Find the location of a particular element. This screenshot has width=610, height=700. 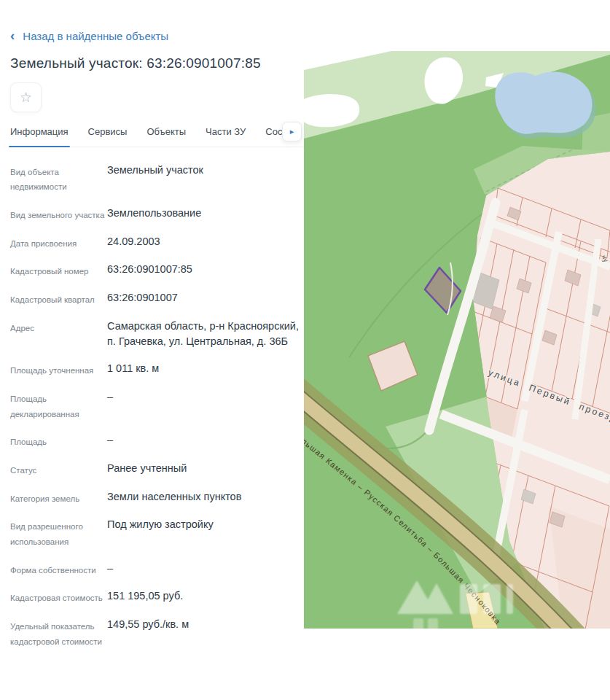

field-label: Площадь is located at coordinates (58, 441).